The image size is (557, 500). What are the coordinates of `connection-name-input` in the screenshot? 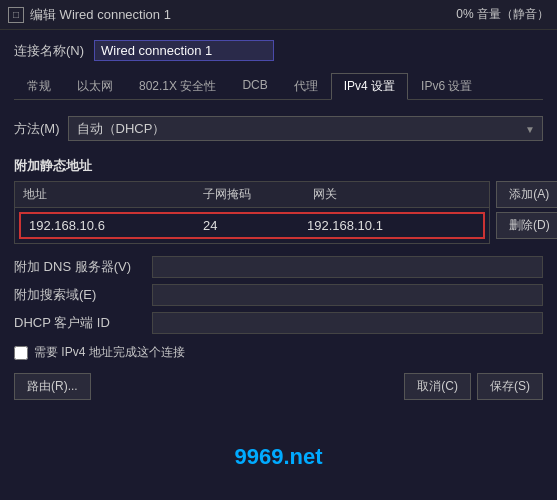 It's located at (184, 50).